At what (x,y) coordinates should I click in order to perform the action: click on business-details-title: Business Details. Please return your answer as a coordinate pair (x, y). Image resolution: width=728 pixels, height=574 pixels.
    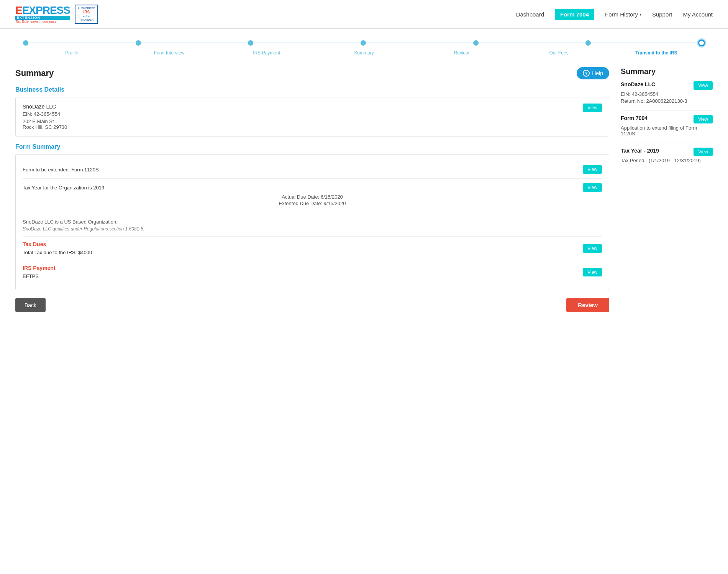
    Looking at the image, I should click on (312, 90).